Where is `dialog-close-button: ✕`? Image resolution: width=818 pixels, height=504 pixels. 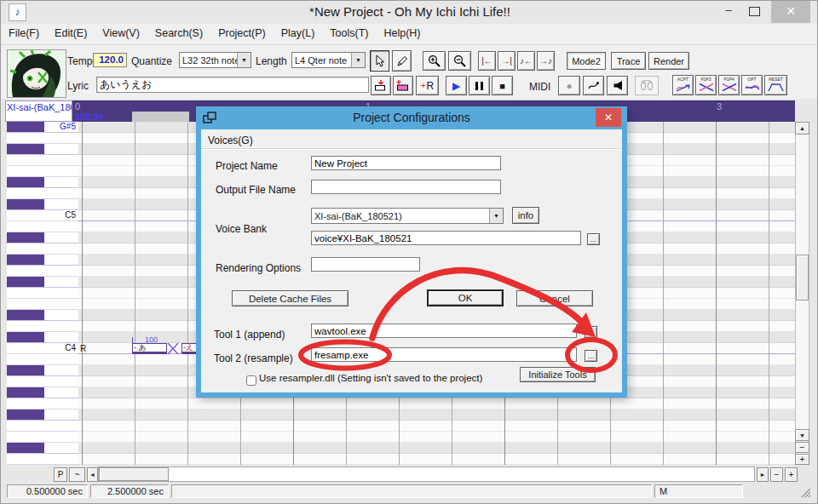
dialog-close-button: ✕ is located at coordinates (608, 117).